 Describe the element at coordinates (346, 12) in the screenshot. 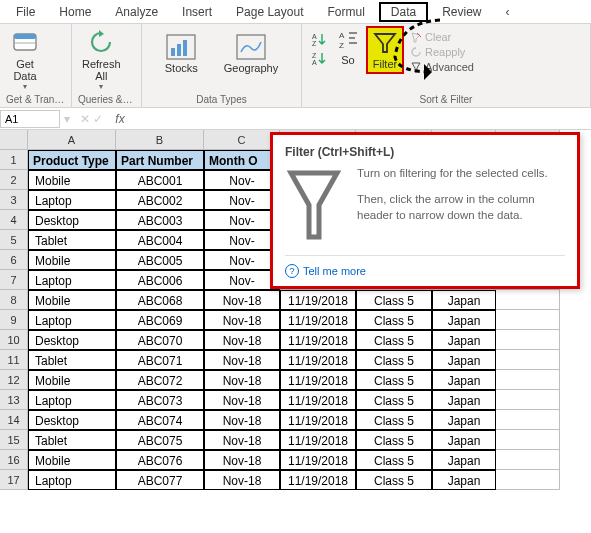

I see `ribbon-tab-formul: Formul` at that location.